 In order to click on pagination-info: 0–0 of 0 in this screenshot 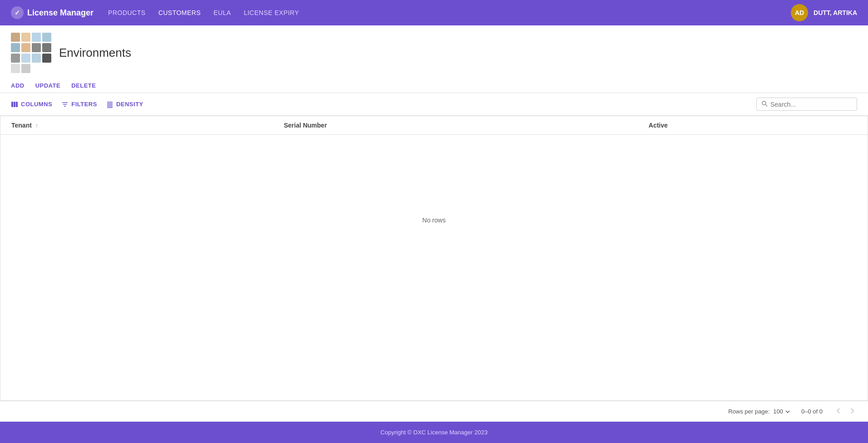, I will do `click(812, 411)`.